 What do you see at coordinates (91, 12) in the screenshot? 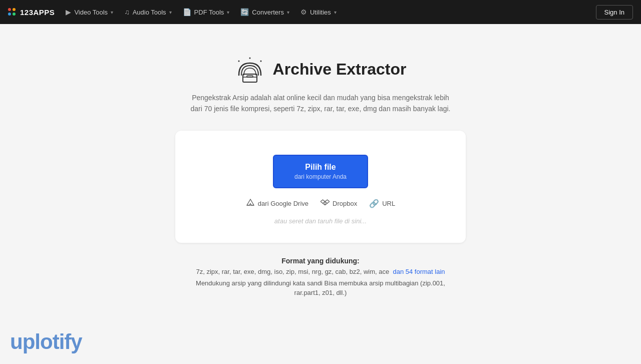
I see `nav-label-video: Video Tools` at bounding box center [91, 12].